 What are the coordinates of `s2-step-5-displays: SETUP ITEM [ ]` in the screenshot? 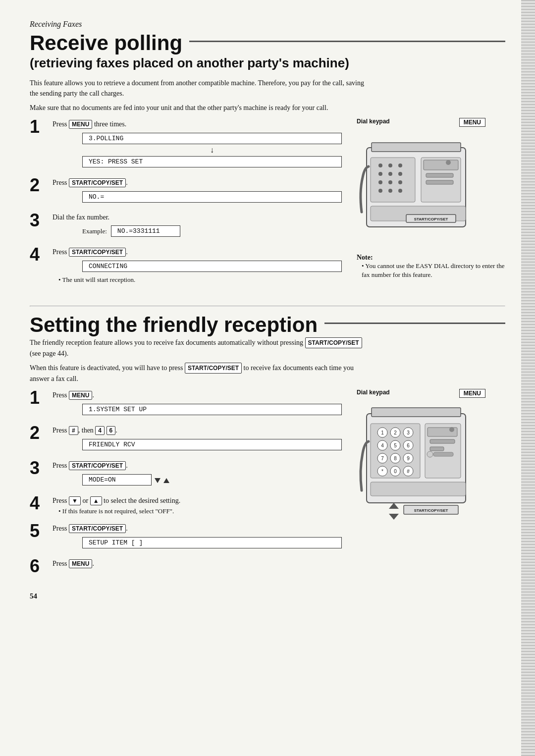 It's located at (197, 543).